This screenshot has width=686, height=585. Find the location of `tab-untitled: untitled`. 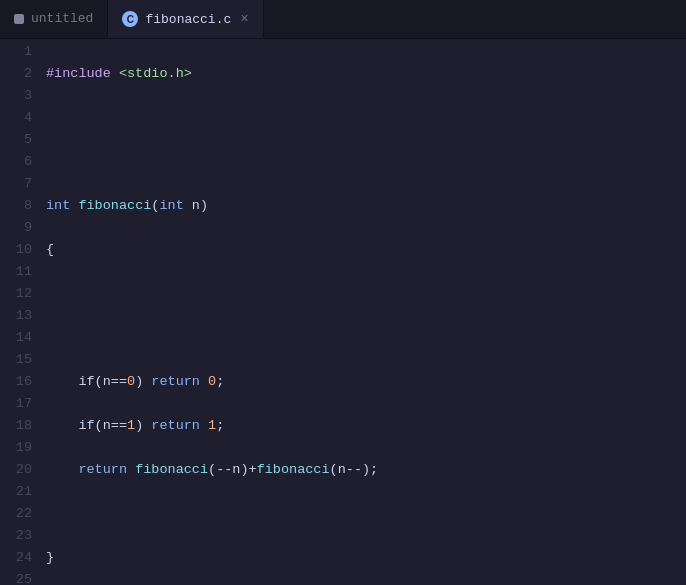

tab-untitled: untitled is located at coordinates (54, 19).